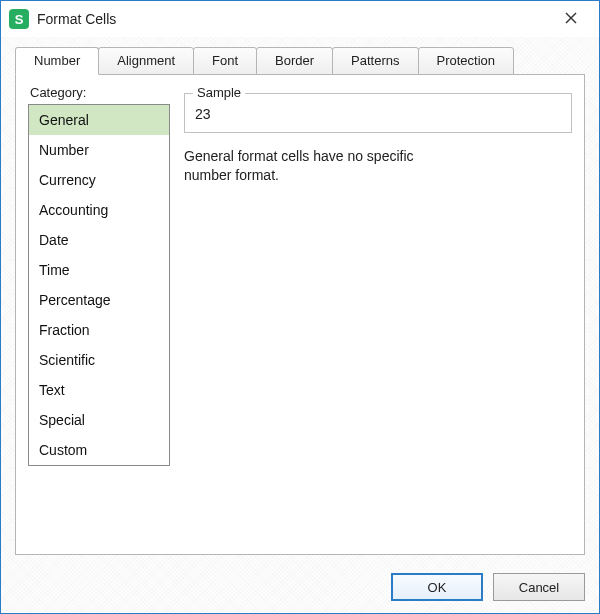 The height and width of the screenshot is (614, 600). What do you see at coordinates (19, 19) in the screenshot?
I see `app-icon: S` at bounding box center [19, 19].